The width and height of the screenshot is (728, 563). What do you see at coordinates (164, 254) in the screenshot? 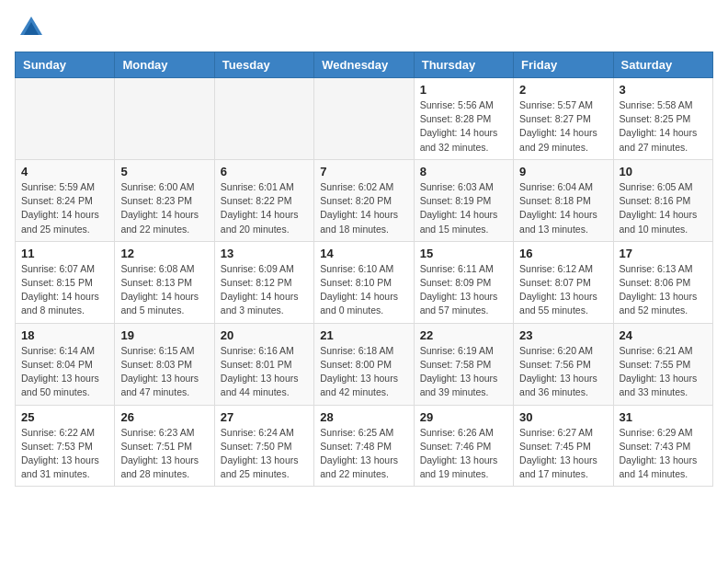
I see `day-number: 12` at bounding box center [164, 254].